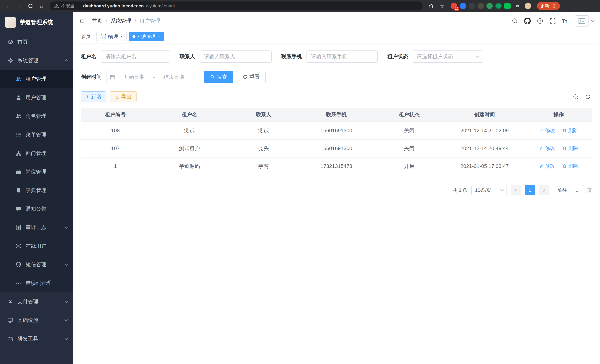 This screenshot has height=364, width=600. What do you see at coordinates (94, 97) in the screenshot?
I see `add-button: + 新增` at bounding box center [94, 97].